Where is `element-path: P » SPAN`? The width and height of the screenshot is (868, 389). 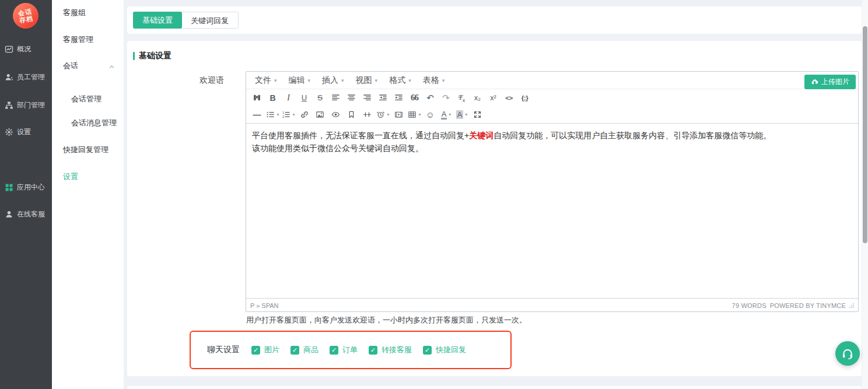 element-path: P » SPAN is located at coordinates (265, 306).